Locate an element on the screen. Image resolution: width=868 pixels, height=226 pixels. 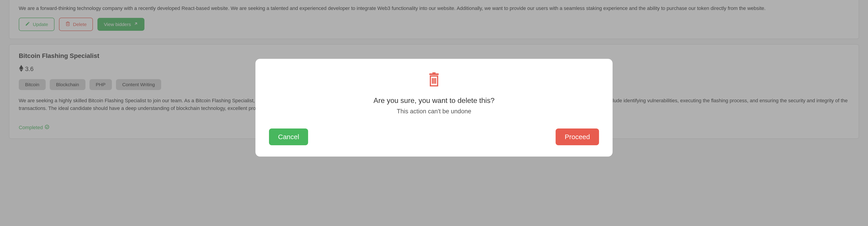
trash-icon is located at coordinates (434, 80).